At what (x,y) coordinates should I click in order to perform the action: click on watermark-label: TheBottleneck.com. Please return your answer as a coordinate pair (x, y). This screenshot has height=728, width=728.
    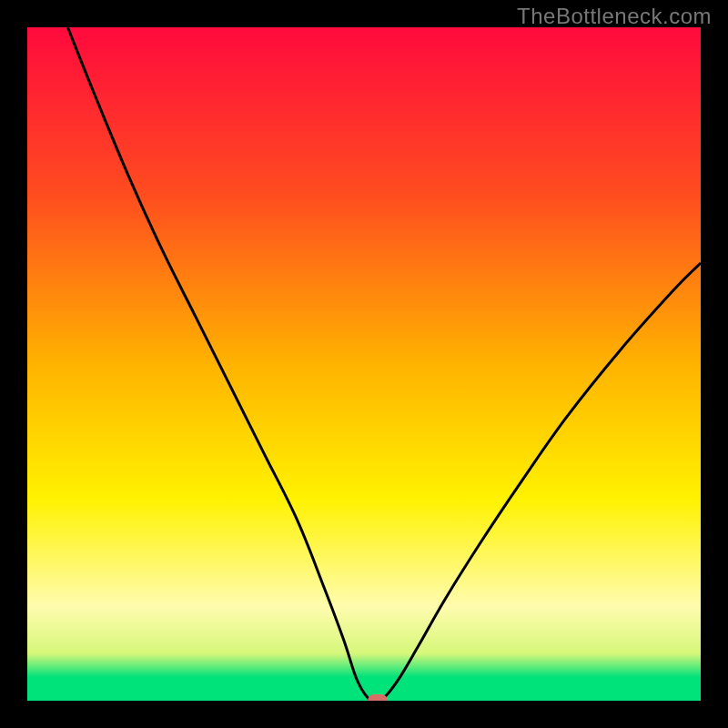
    Looking at the image, I should click on (614, 16).